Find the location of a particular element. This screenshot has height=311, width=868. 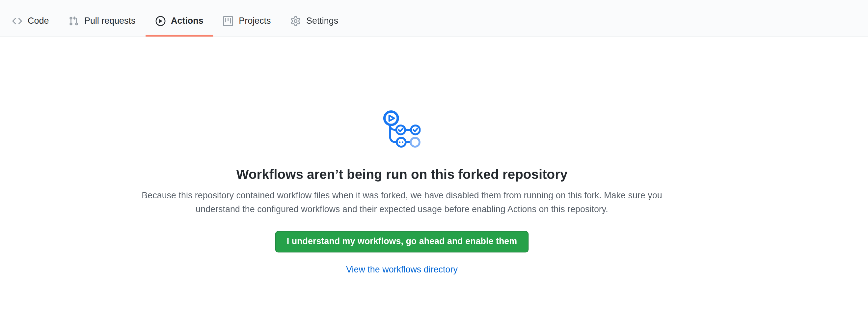

project-board-icon is located at coordinates (228, 21).